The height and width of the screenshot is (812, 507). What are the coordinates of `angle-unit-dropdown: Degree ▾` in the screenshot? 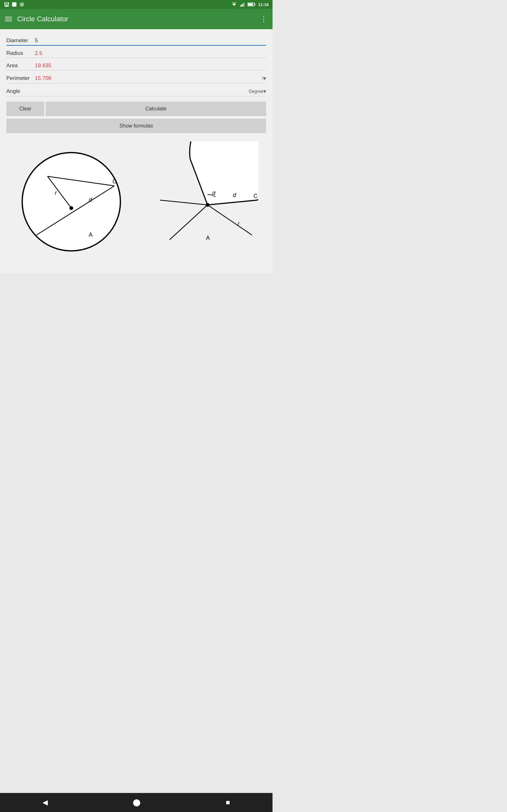 It's located at (258, 91).